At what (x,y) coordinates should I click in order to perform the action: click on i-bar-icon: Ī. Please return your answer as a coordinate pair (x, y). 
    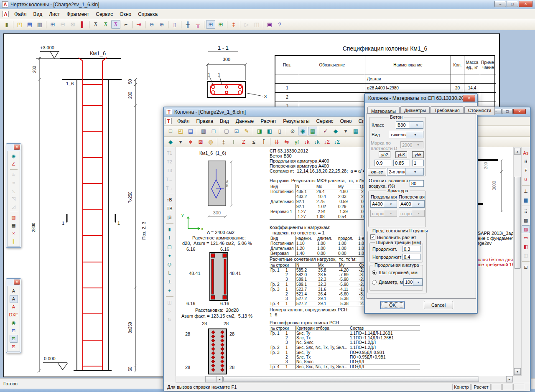
    Looking at the image, I should click on (264, 142).